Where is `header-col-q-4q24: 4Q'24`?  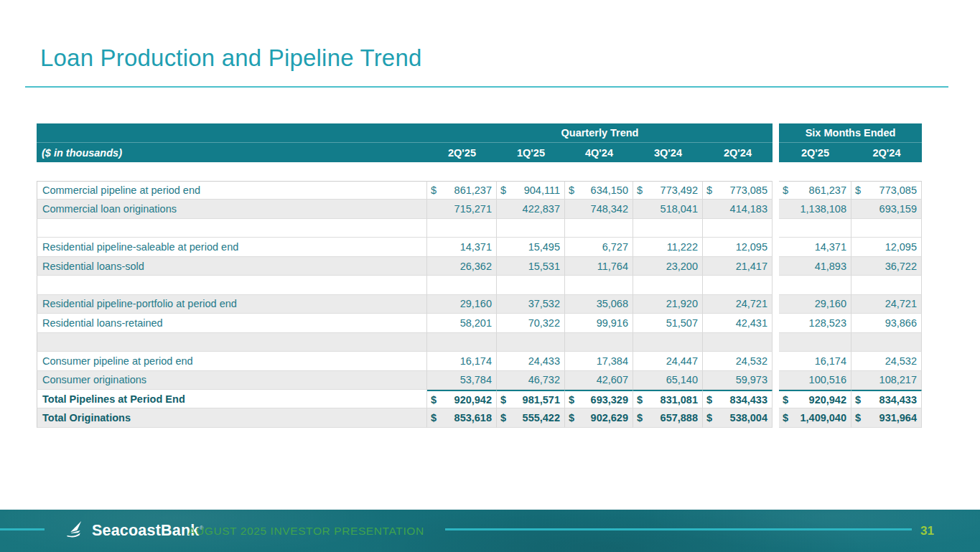
header-col-q-4q24: 4Q'24 is located at coordinates (599, 152).